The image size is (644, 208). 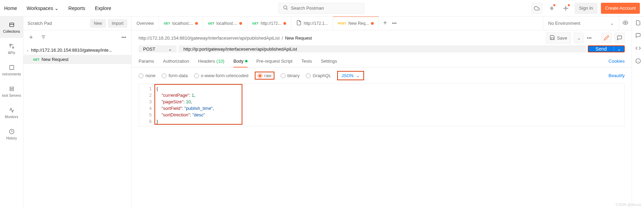 I want to click on url-input: http://ip:port/gateway/interfaceserver/a…, so click(x=382, y=49).